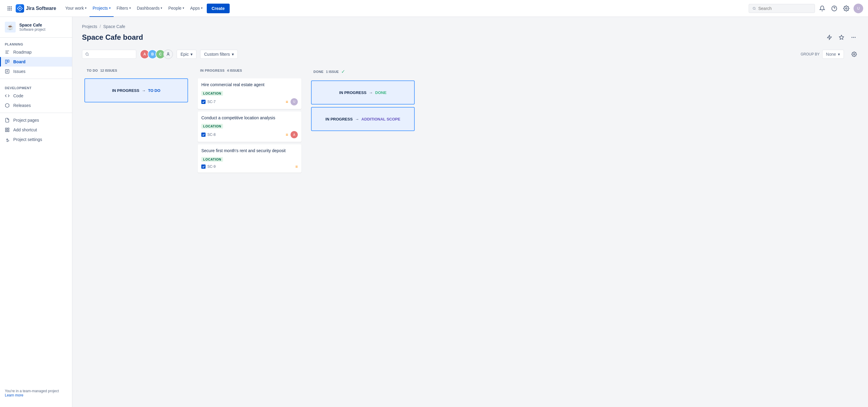  What do you see at coordinates (36, 105) in the screenshot?
I see `sidebar-item-releases: Releases` at bounding box center [36, 105].